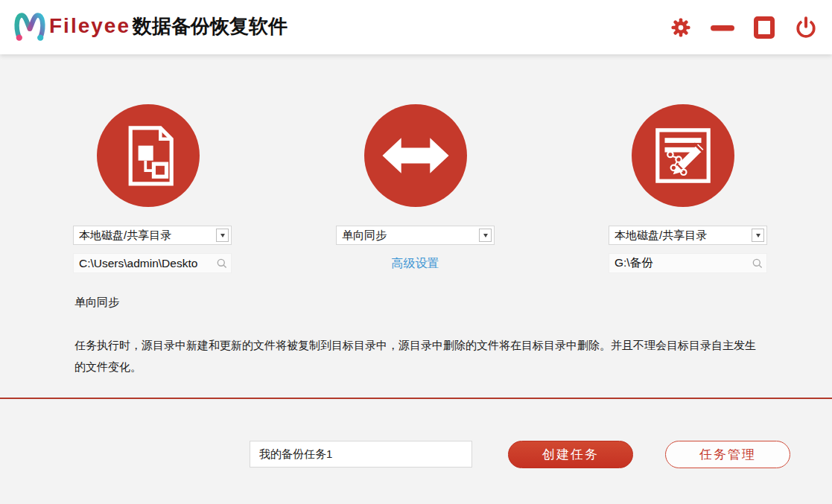 The height and width of the screenshot is (504, 832). What do you see at coordinates (97, 302) in the screenshot?
I see `sync-mode-description-title: 单向同步` at bounding box center [97, 302].